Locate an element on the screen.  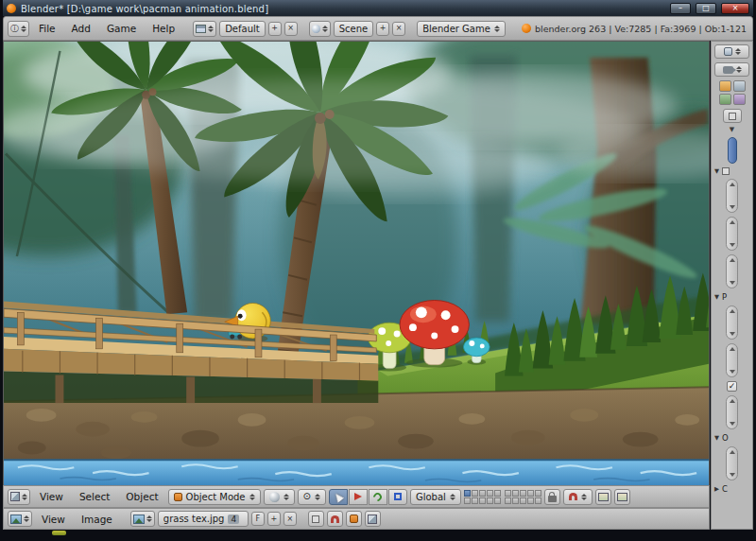
vertical-toggle is located at coordinates (732, 150).